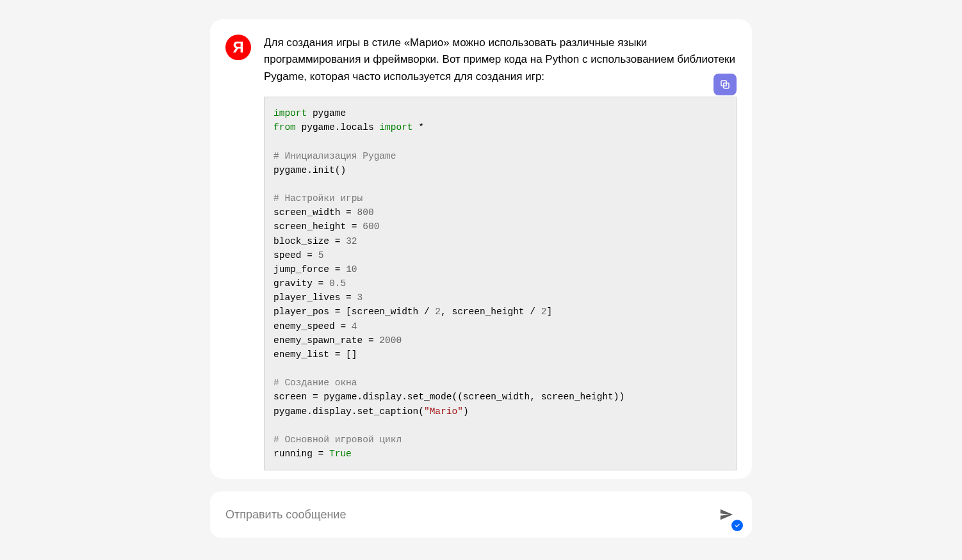 Image resolution: width=962 pixels, height=560 pixels. What do you see at coordinates (726, 515) in the screenshot?
I see `send-icon` at bounding box center [726, 515].